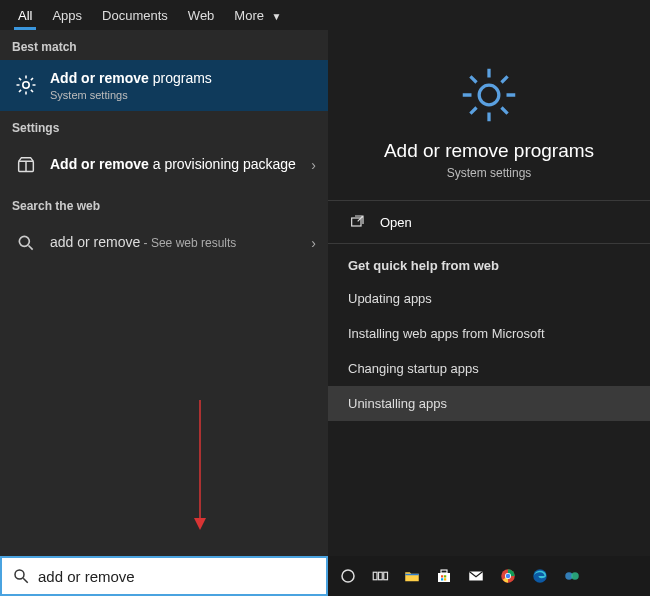 This screenshot has width=650, height=596. I want to click on help-changing-startup-apps: Changing startup apps, so click(489, 368).